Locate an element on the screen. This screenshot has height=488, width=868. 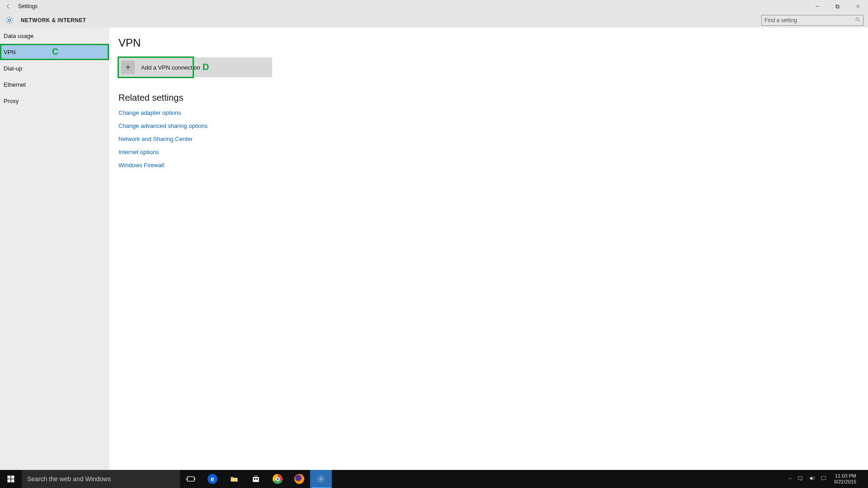
taskbar-clock: 11:03 PM 8/22/2015 is located at coordinates (845, 479).